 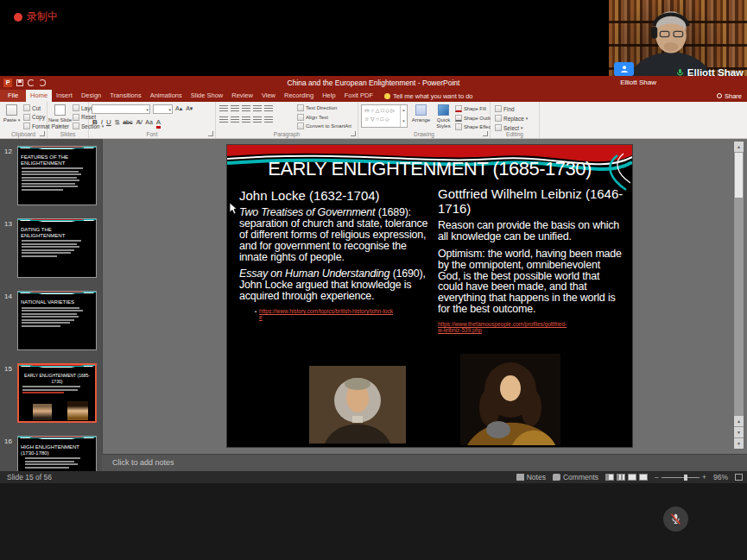 I want to click on shape-outline-button: Shape Outline, so click(x=473, y=118).